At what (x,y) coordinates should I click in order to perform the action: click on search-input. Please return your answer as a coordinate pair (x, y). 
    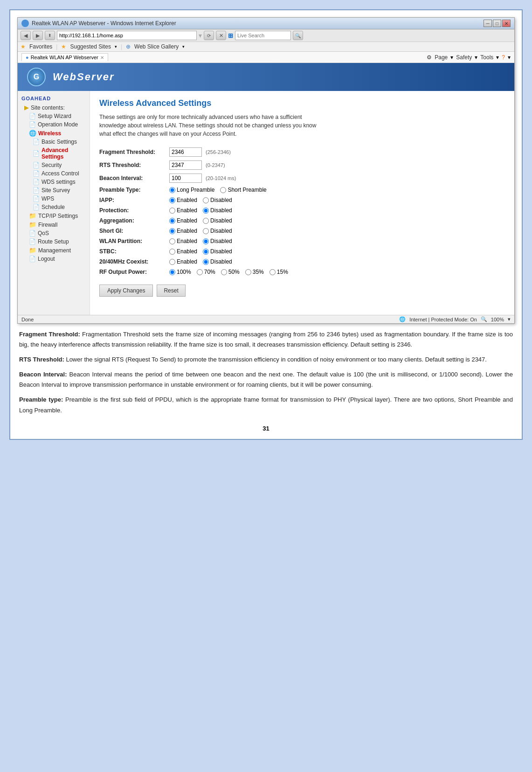
    Looking at the image, I should click on (263, 35).